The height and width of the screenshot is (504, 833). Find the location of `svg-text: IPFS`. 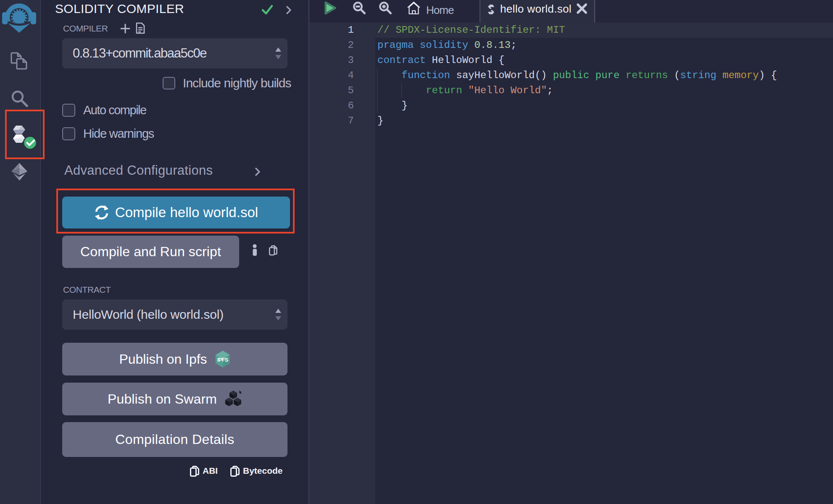

svg-text: IPFS is located at coordinates (223, 360).